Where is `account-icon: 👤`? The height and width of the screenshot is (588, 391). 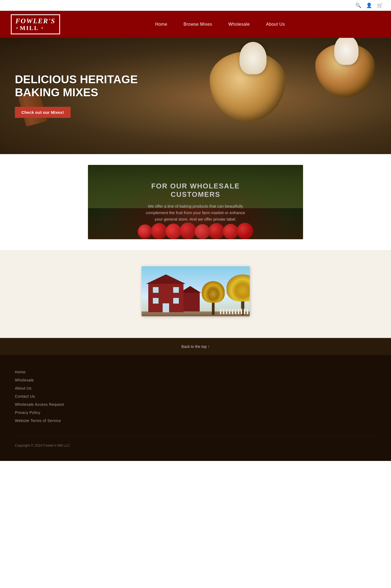 account-icon: 👤 is located at coordinates (369, 5).